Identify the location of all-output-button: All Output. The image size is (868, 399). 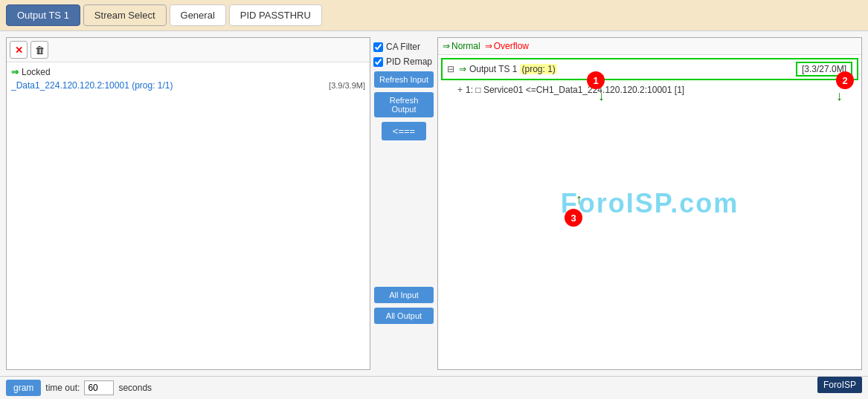
(404, 316).